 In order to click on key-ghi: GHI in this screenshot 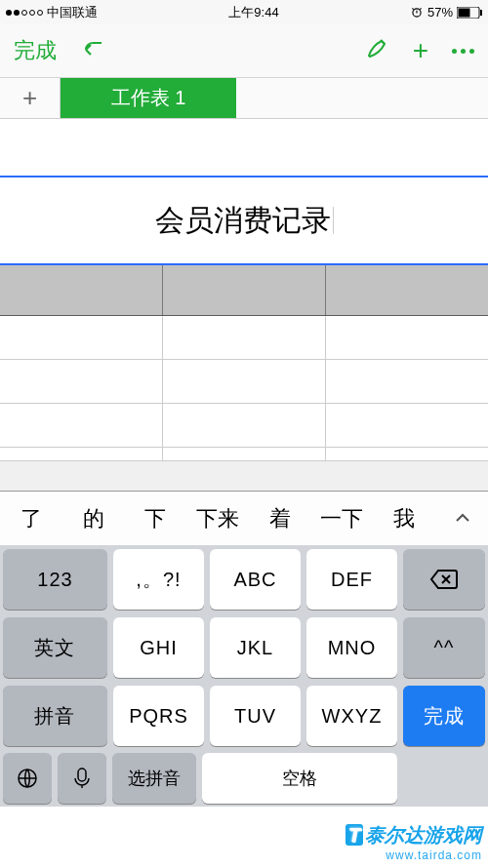, I will do `click(158, 648)`.